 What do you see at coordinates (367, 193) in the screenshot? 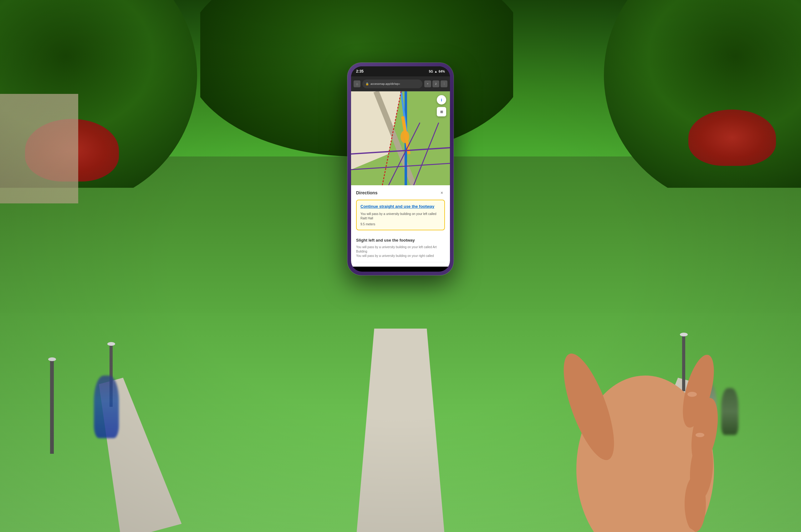
I see `directions-title: Directions` at bounding box center [367, 193].